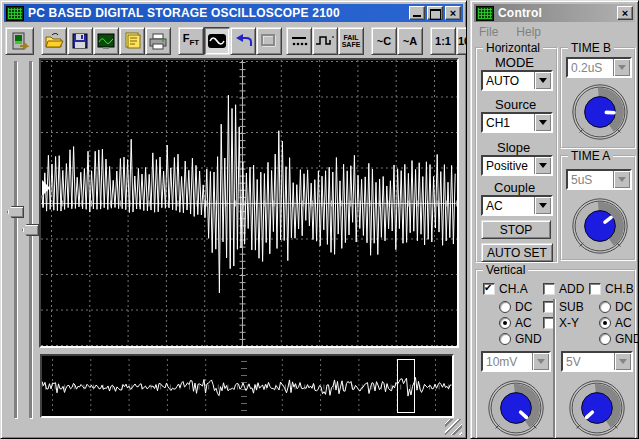 Image resolution: width=639 pixels, height=439 pixels. Describe the element at coordinates (485, 14) in the screenshot. I see `control-app-icon` at that location.